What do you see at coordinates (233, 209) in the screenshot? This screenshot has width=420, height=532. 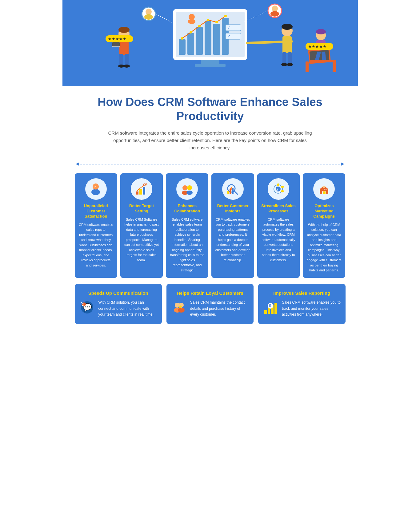 I see `card-title-4: Better Customer Insights` at bounding box center [233, 209].